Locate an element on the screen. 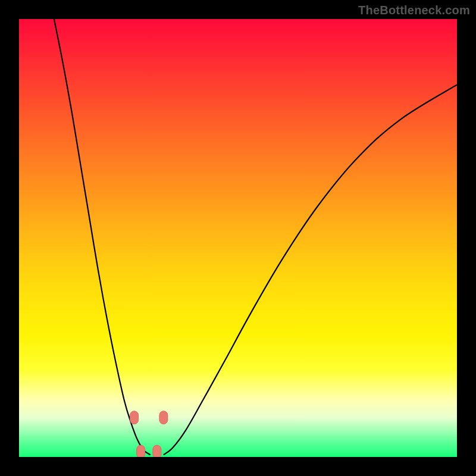 This screenshot has width=476, height=476. marker-group is located at coordinates (149, 434).